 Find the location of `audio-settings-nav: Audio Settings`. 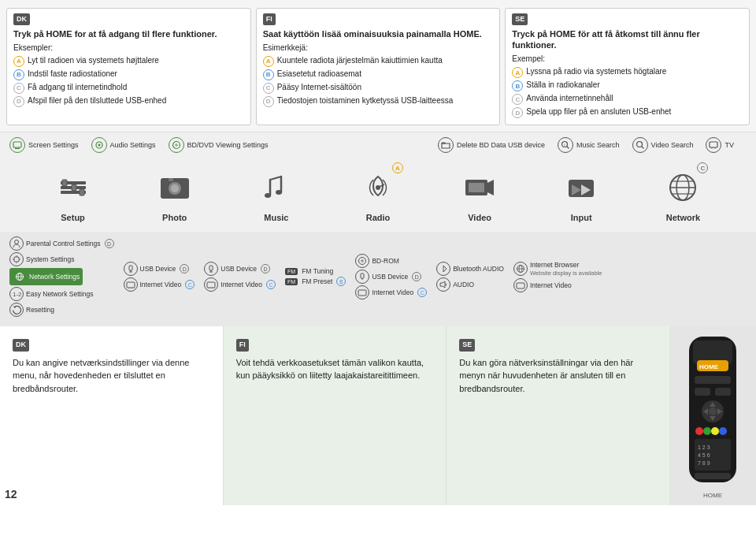

audio-settings-nav: Audio Settings is located at coordinates (124, 145).